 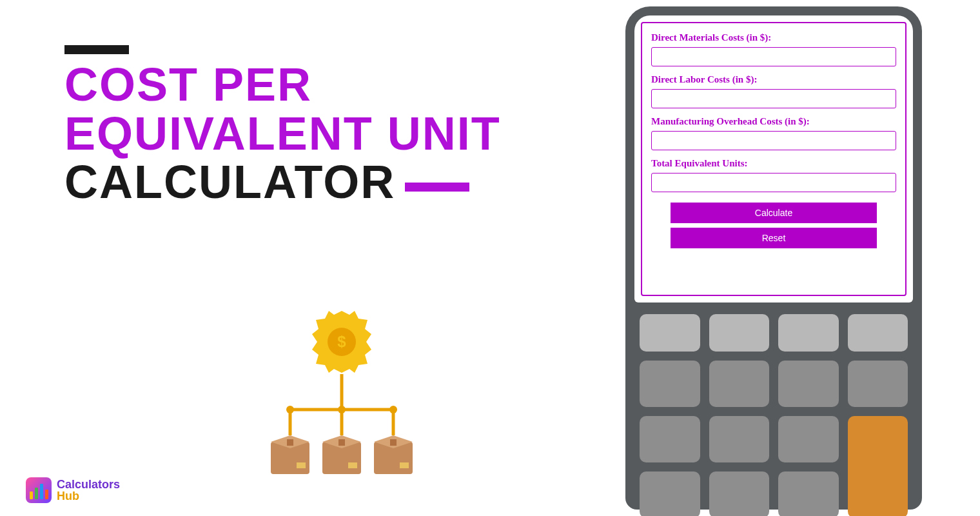 I want to click on logo-word-2: Hub, so click(x=88, y=496).